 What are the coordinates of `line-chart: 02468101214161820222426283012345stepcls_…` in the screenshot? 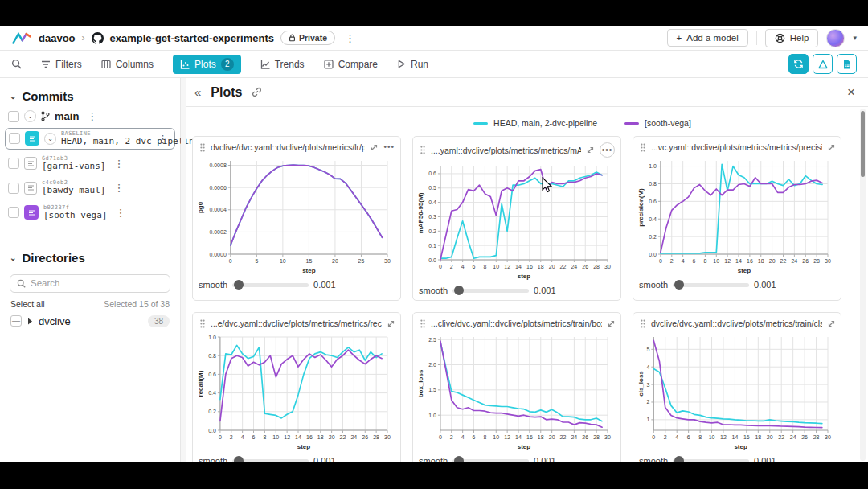 It's located at (736, 391).